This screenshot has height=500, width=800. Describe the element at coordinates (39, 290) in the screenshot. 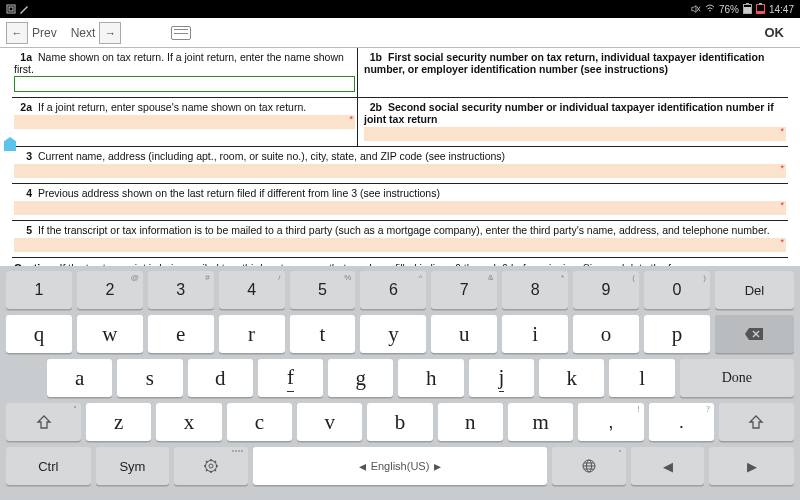

I see `key-1: 1` at that location.